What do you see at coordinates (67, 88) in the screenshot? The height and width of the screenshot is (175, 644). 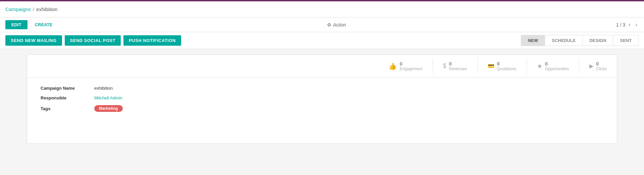 I see `campaign-name-label: Campaign Name` at bounding box center [67, 88].